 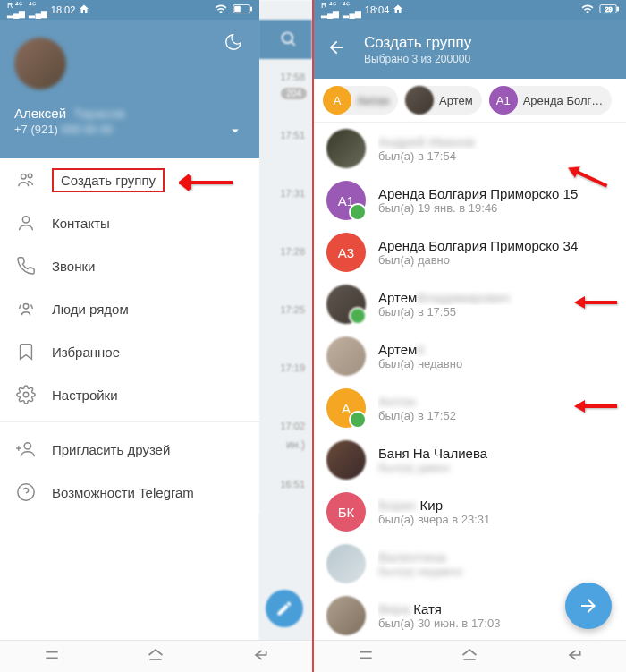 I want to click on battery-icon: 29, so click(x=609, y=10).